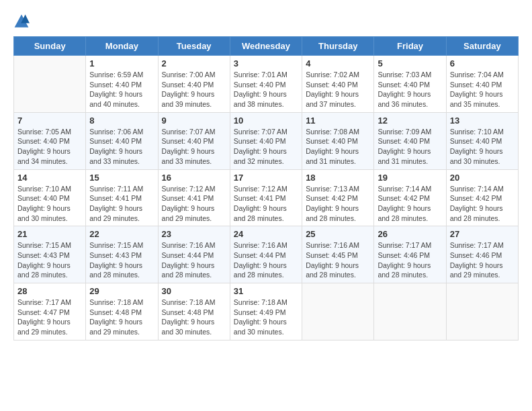 This screenshot has width=532, height=411. Describe the element at coordinates (50, 291) in the screenshot. I see `day-number: 28` at that location.